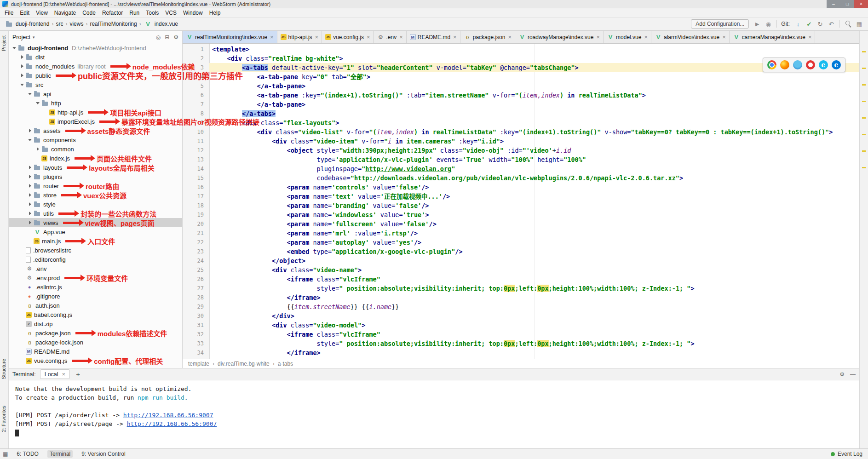 The height and width of the screenshot is (459, 868). Describe the element at coordinates (215, 13) in the screenshot. I see `menu-help: Help` at that location.